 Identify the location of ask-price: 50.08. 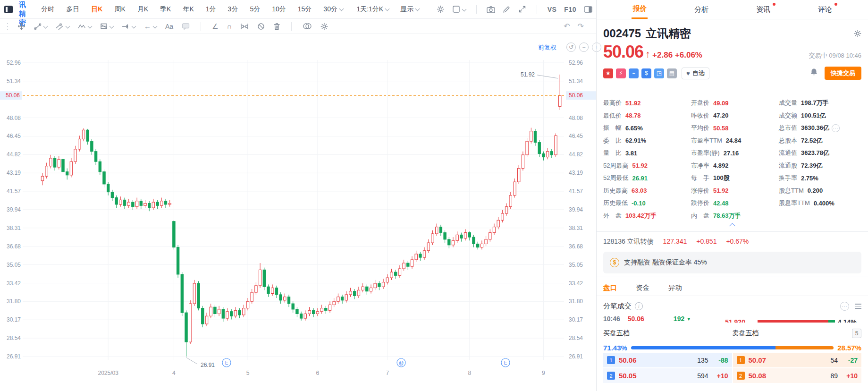
(758, 376).